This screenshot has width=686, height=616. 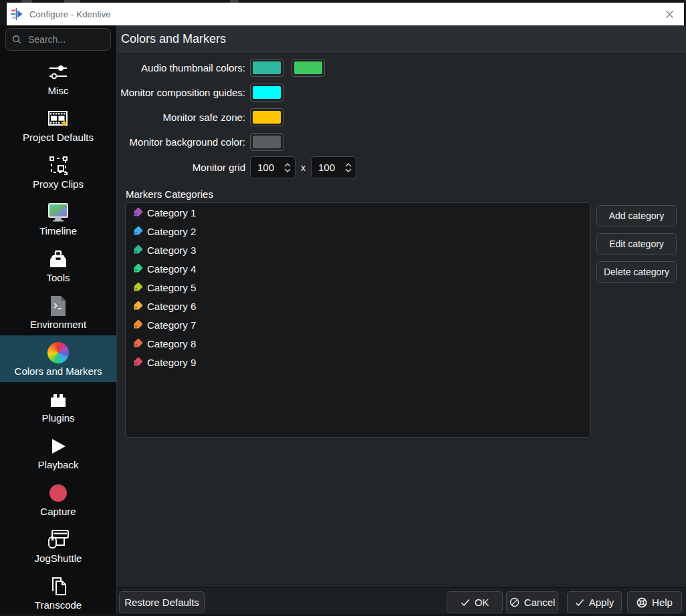 What do you see at coordinates (351, 67) in the screenshot?
I see `audio-thumbnail-colors-row: Audio thumbnail colors:` at bounding box center [351, 67].